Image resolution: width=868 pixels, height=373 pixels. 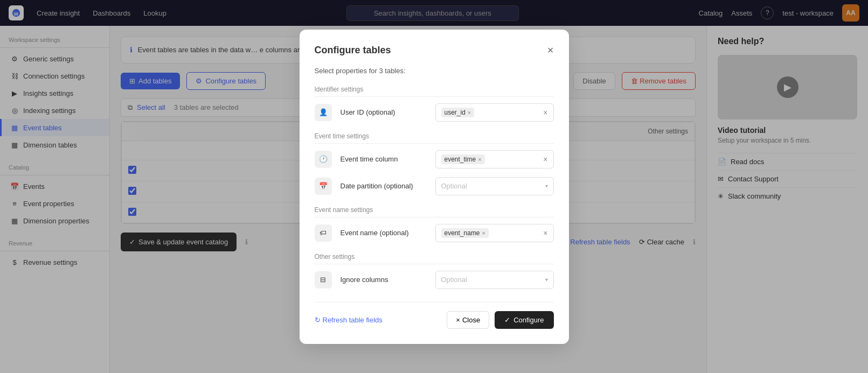 I want to click on chevron-down-icon-2: ▾, so click(x=546, y=280).